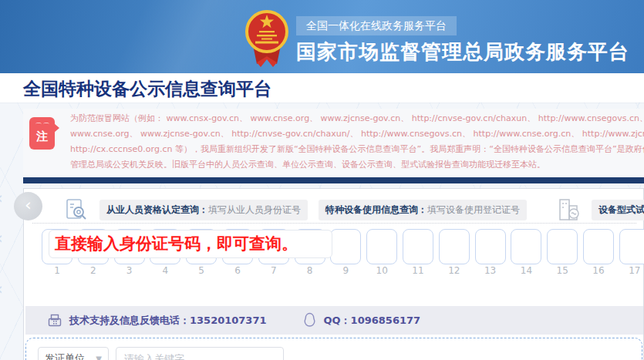 The image size is (644, 360). What do you see at coordinates (191, 244) in the screenshot?
I see `id-input-hint: 直接输入身份证号码，即可查询。` at bounding box center [191, 244].